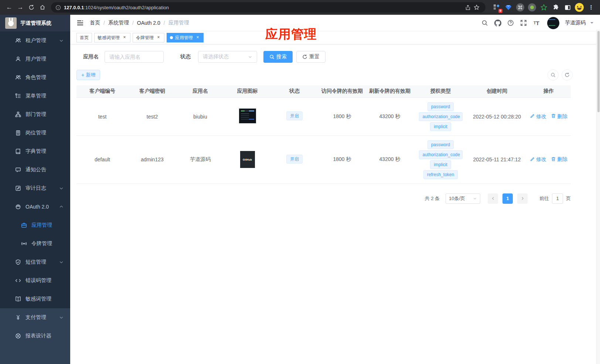 This screenshot has width=600, height=364. I want to click on app-logo-row: 芋道管理系统, so click(35, 23).